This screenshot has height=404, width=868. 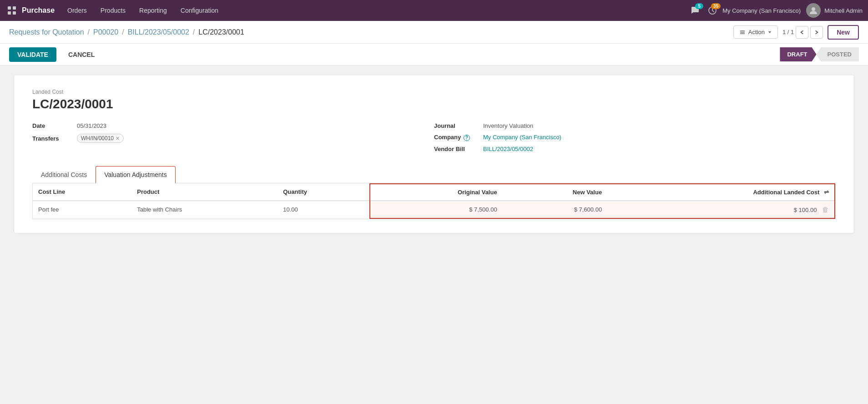 What do you see at coordinates (457, 126) in the screenshot?
I see `journal-label: Journal` at bounding box center [457, 126].